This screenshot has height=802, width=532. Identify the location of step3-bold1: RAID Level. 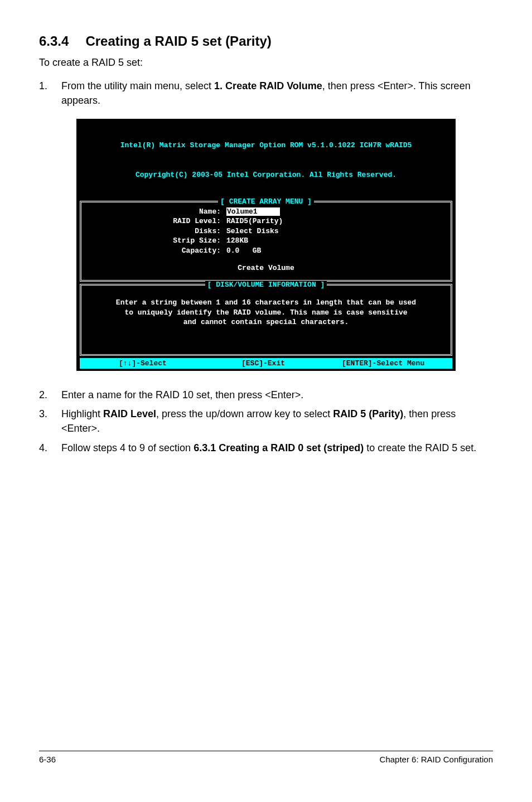
(129, 414).